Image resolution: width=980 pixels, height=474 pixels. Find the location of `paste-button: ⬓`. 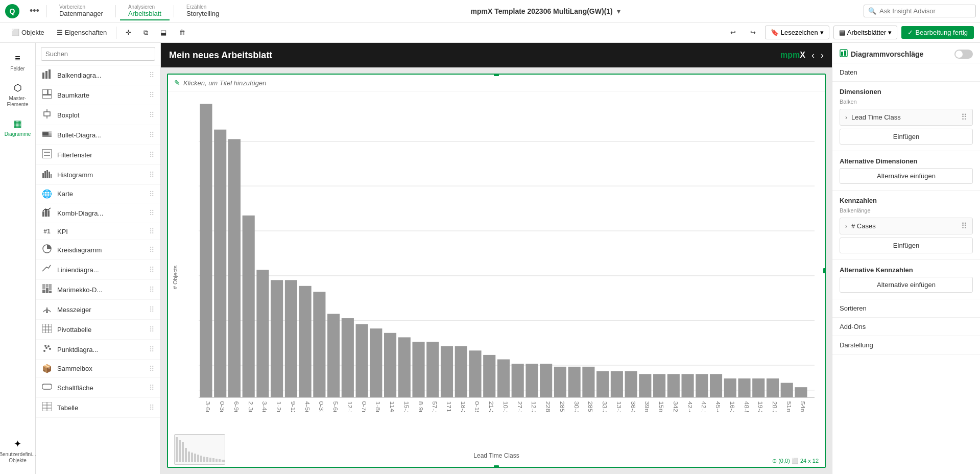

paste-button: ⬓ is located at coordinates (163, 33).